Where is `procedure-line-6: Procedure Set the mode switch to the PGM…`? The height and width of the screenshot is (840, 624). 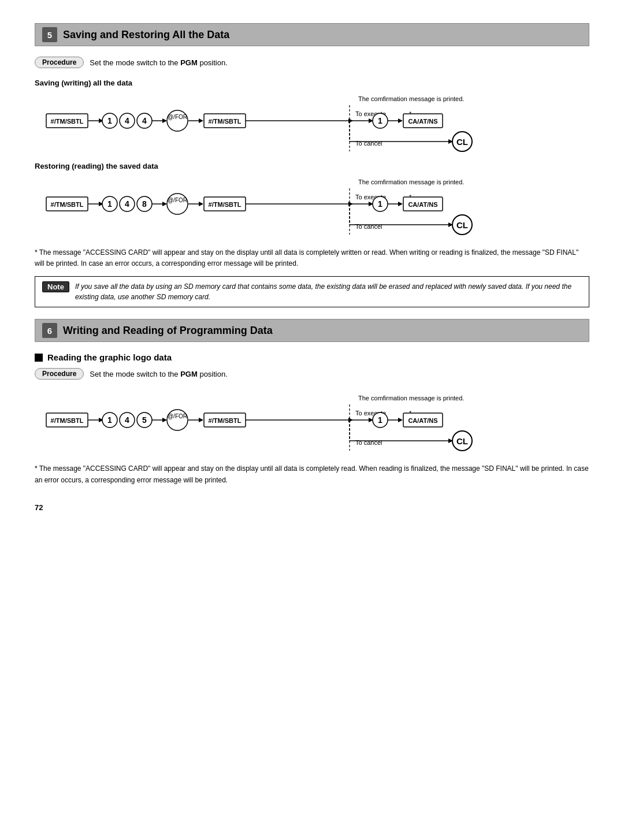 procedure-line-6: Procedure Set the mode switch to the PGM… is located at coordinates (312, 374).